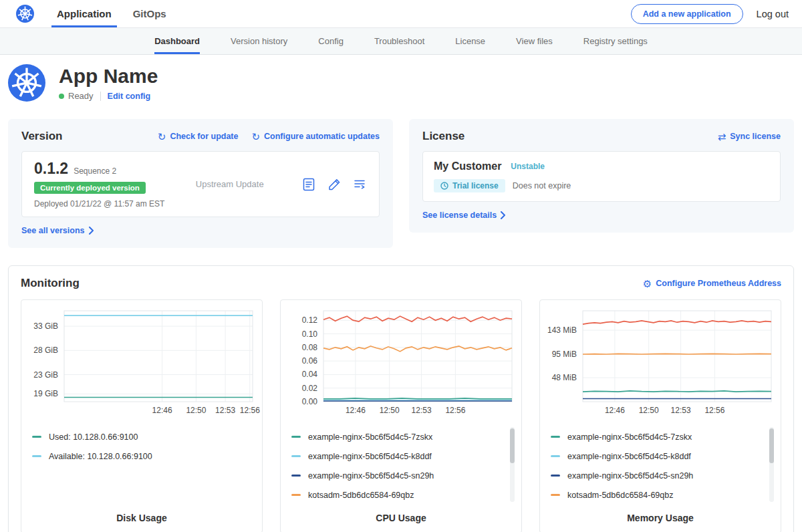 This screenshot has height=532, width=802. Describe the element at coordinates (687, 14) in the screenshot. I see `add-application-button: Add a new application` at that location.